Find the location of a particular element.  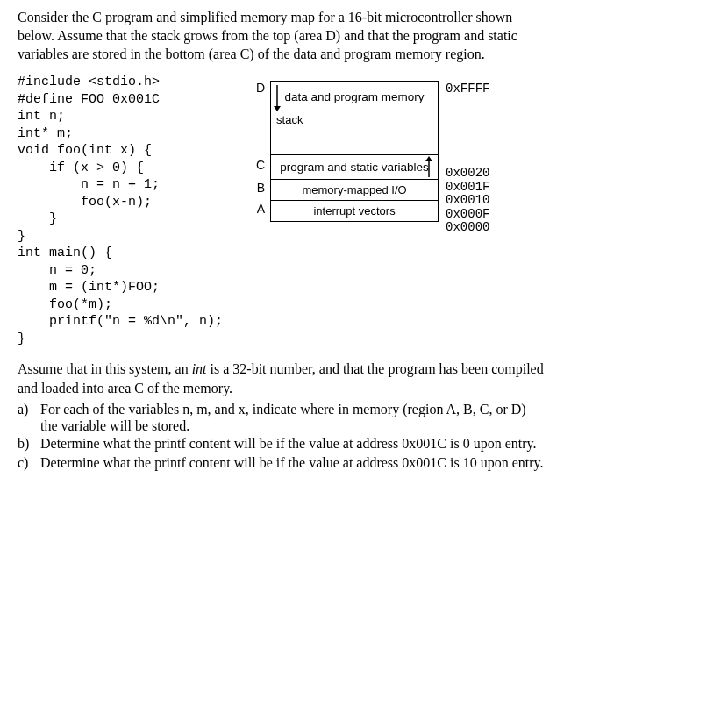

addr-0020: 0x0020 is located at coordinates (467, 174).